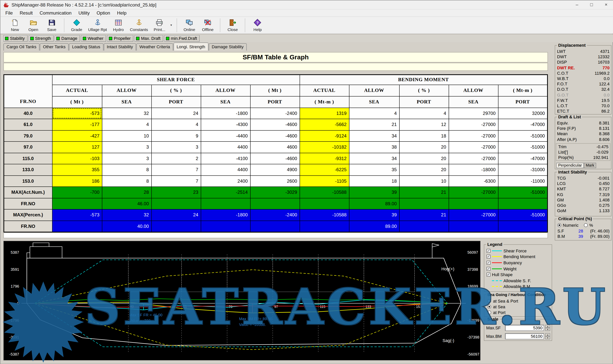 Image resolution: width=613 pixels, height=364 pixels. Describe the element at coordinates (120, 38) in the screenshot. I see `status-button-propeller: Propeller` at that location.